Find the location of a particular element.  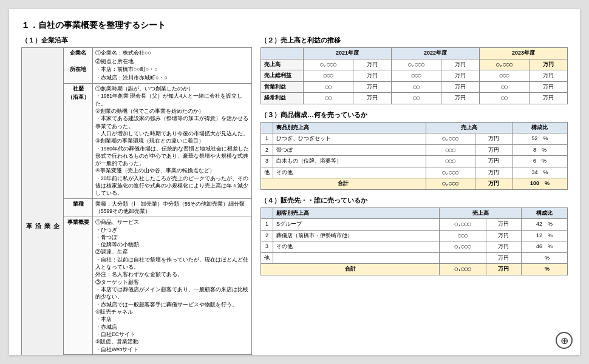

product-value: ○○○ is located at coordinates (451, 150).